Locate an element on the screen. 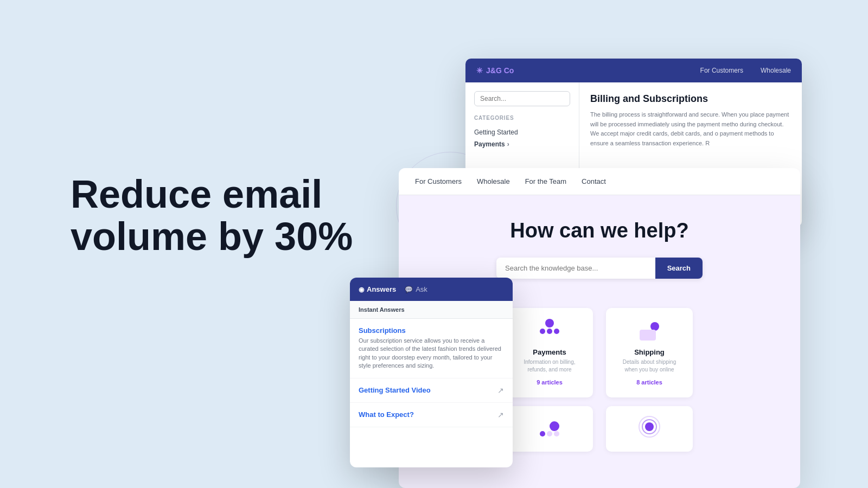  hc-nav: For Customers Wholesale For the Team Con… is located at coordinates (599, 182).